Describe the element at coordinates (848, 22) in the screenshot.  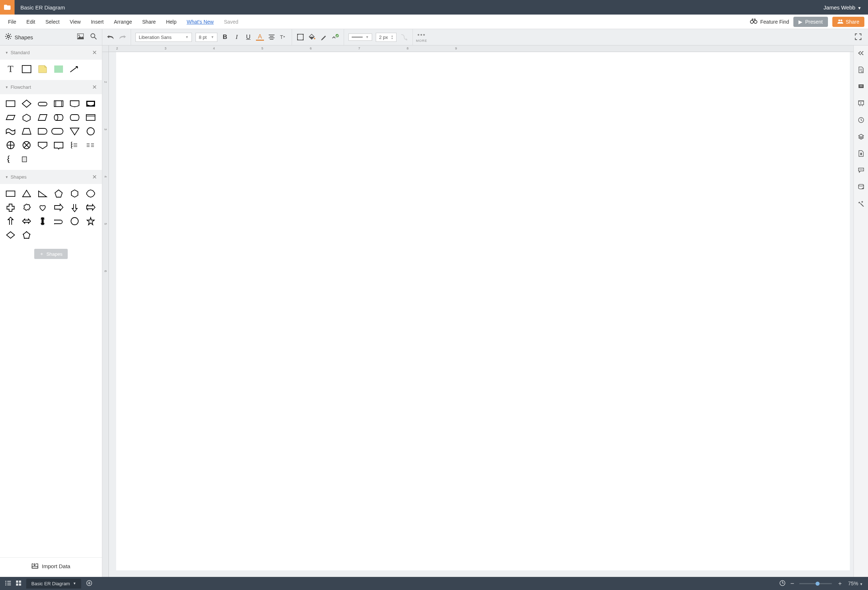
I see `share-button: Share` at that location.